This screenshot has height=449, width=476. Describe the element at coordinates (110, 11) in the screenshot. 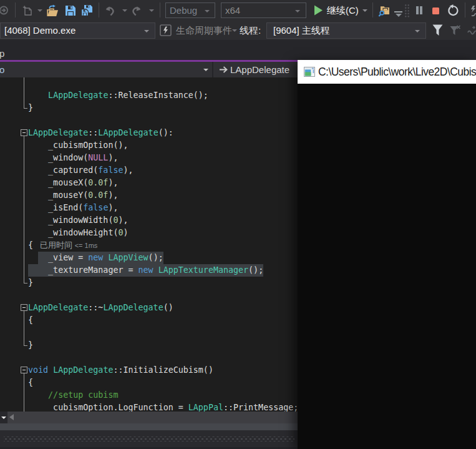

I see `undo-icon` at that location.